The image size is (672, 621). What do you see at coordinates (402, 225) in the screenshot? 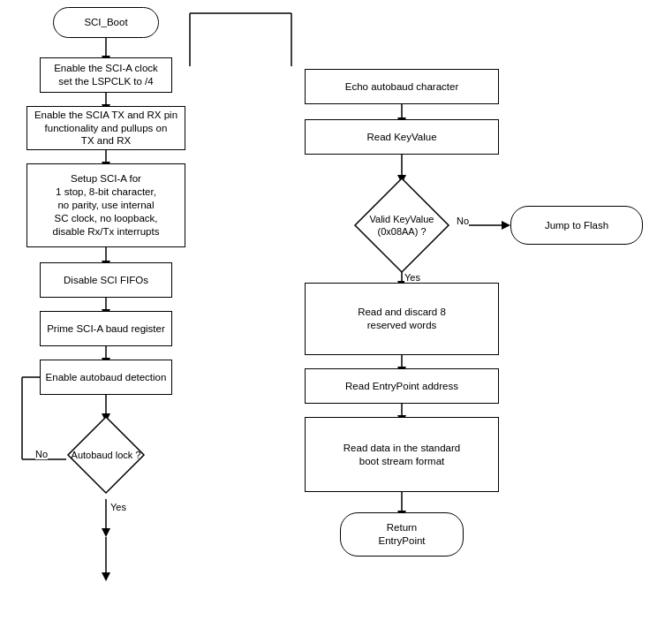
I see `valid-keyvalue-diamond: Valid KeyValue (0x08AA) ?` at bounding box center [402, 225].